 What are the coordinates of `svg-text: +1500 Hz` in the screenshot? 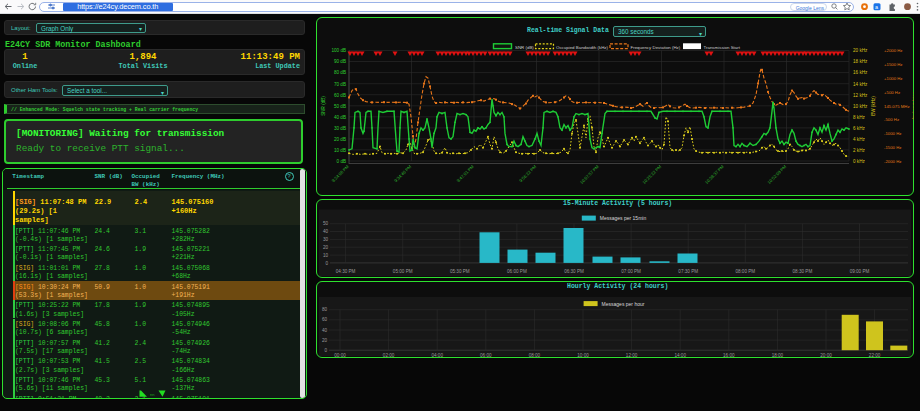 It's located at (894, 64).